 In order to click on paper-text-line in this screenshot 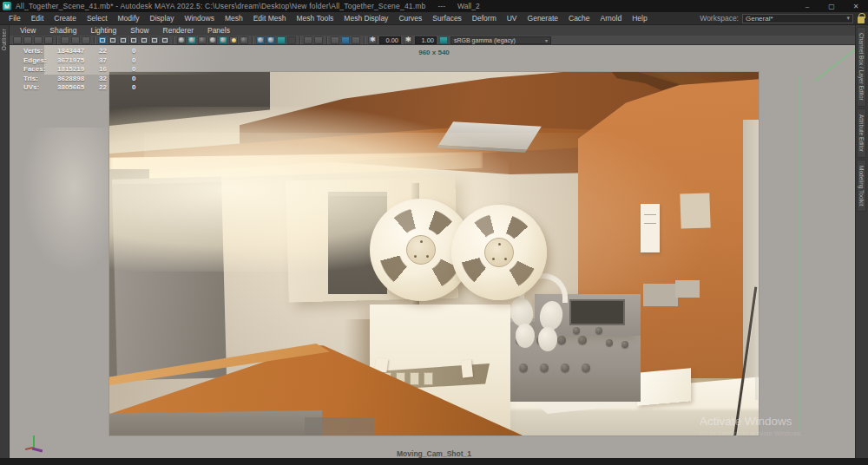, I will do `click(650, 224)`.